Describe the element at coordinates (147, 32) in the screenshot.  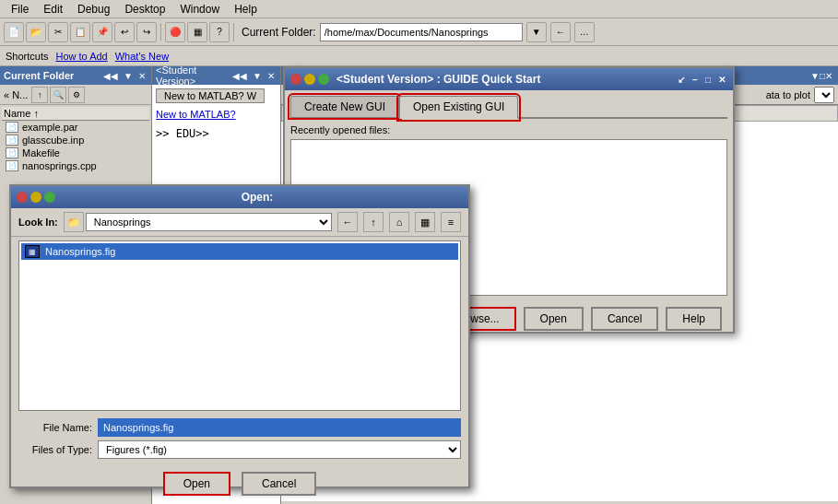
I see `redo-button: ↪` at that location.